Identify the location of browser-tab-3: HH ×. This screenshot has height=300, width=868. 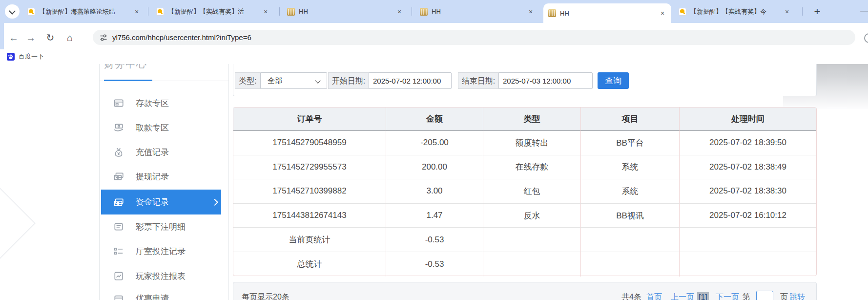
(345, 12).